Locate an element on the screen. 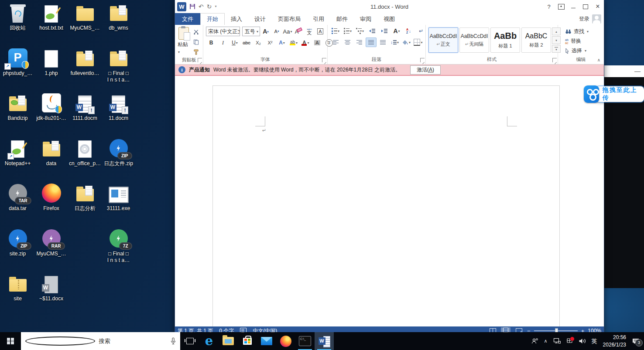  style-item: AaBbC标题 2 is located at coordinates (536, 40).